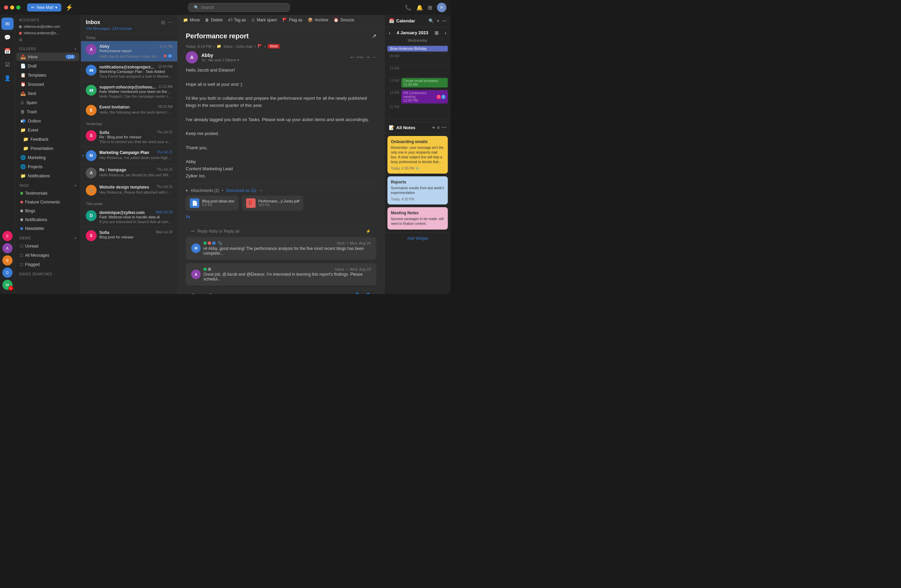 The height and width of the screenshot is (588, 901). Describe the element at coordinates (264, 20) in the screenshot. I see `mark-spam-button: ⚠ Mark spam` at that location.